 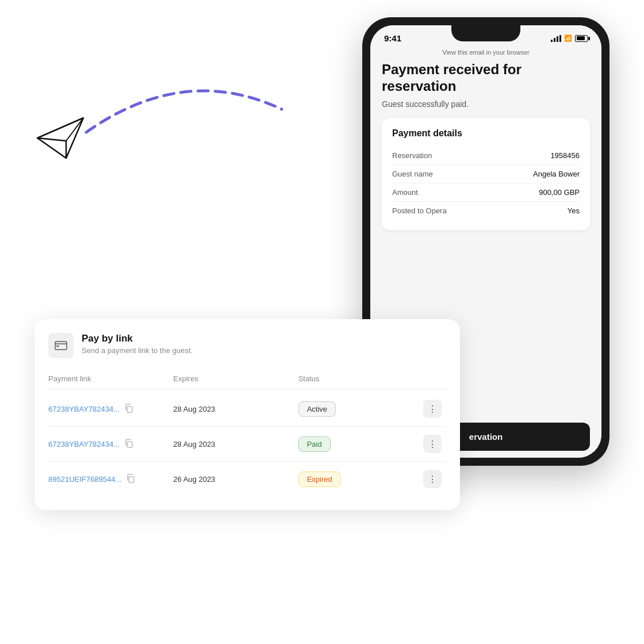 What do you see at coordinates (486, 174) in the screenshot?
I see `payment-details-card: Payment details Reservation 1958456 Gues…` at bounding box center [486, 174].